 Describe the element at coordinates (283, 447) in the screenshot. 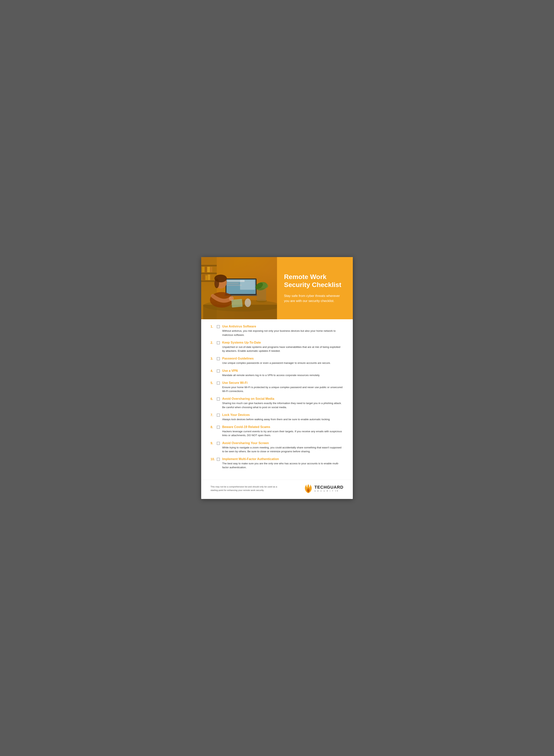

I see `item-content-9: Avoid Oversharing Your Screen While tryi…` at that location.